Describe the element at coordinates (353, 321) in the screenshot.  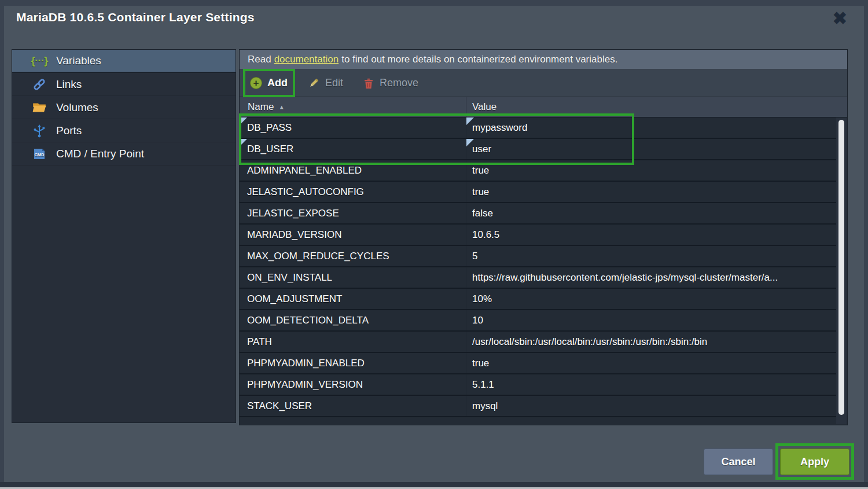
I see `variable-name-cell: OOM_DETECTION_DELTA` at that location.